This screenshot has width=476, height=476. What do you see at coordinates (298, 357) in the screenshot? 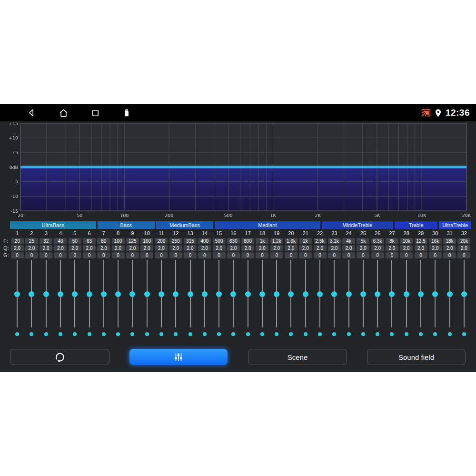
I see `scene-button: Scene` at bounding box center [298, 357].